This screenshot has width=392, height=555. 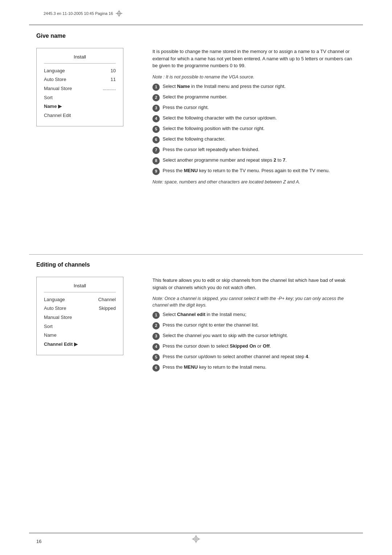 I want to click on step-2-num: 2, so click(x=156, y=98).